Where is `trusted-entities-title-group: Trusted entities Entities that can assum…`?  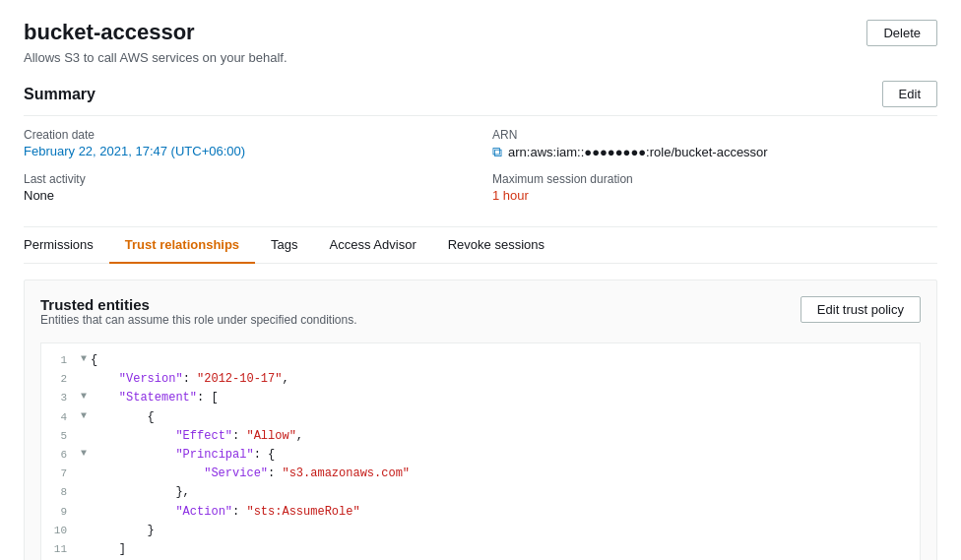 trusted-entities-title-group: Trusted entities Entities that can assum… is located at coordinates (199, 317).